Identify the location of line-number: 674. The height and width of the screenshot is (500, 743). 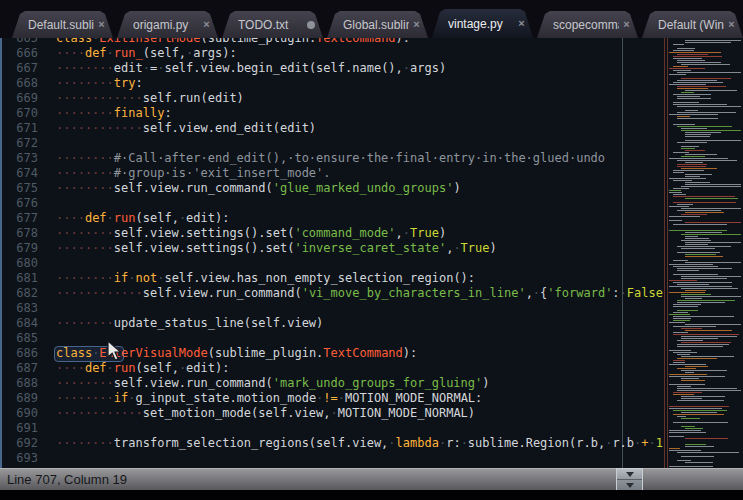
(20, 174).